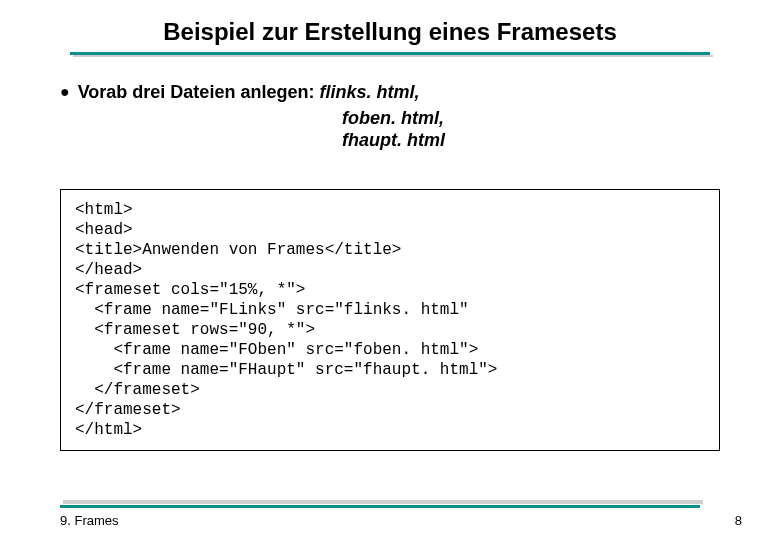  What do you see at coordinates (390, 28) in the screenshot?
I see `title-area: Beispiel zur Erstellung eines Framesets` at bounding box center [390, 28].